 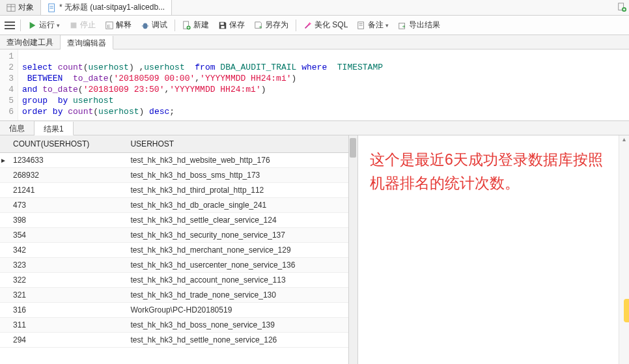 I want to click on cell-userhost: test_hk_hk3_hd_security_none_service_137, so click(x=241, y=236).